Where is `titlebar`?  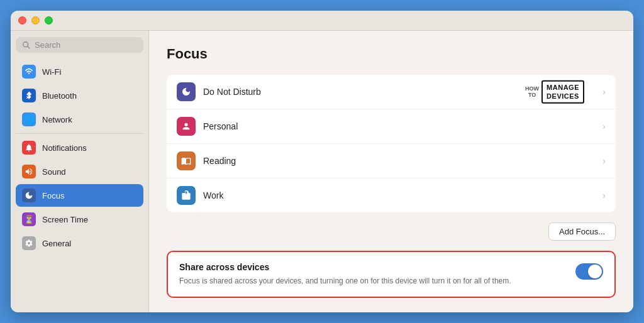
titlebar is located at coordinates (322, 21).